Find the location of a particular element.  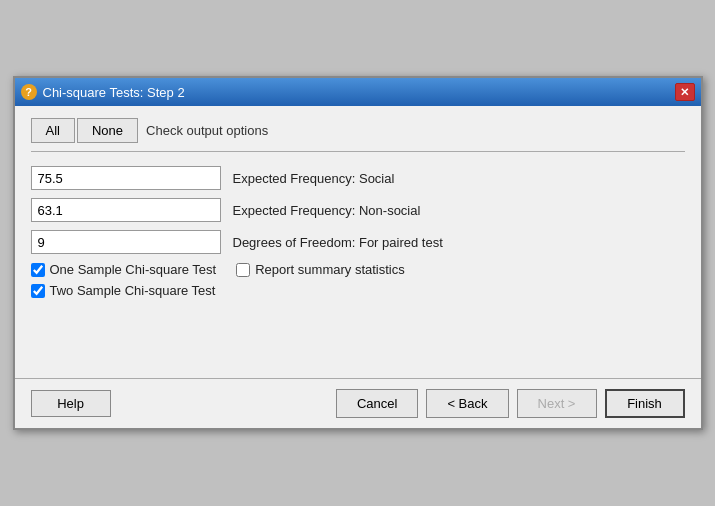

cancel-button: Cancel is located at coordinates (377, 404).